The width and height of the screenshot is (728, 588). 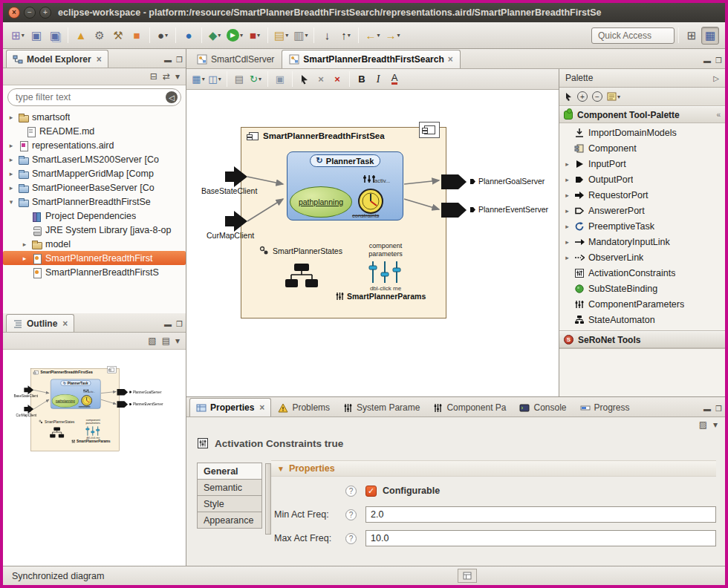 I want to click on save-button: ▣, so click(x=36, y=36).